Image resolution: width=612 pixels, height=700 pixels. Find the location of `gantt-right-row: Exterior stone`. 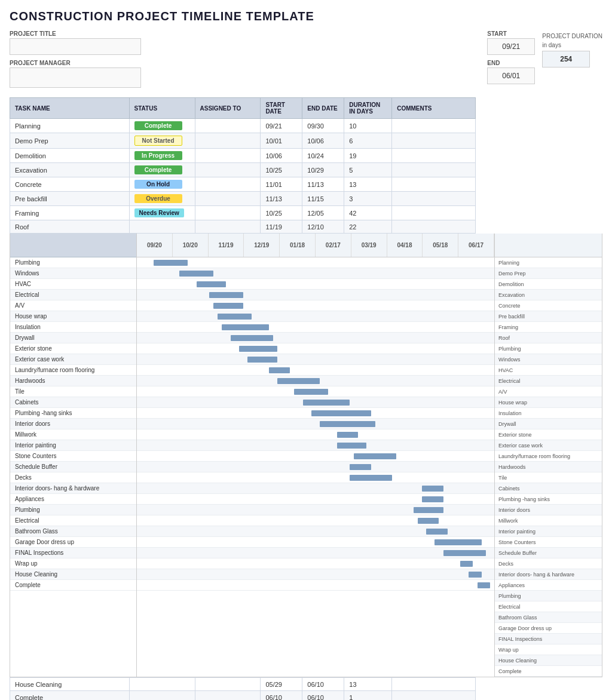

gantt-right-row: Exterior stone is located at coordinates (549, 435).